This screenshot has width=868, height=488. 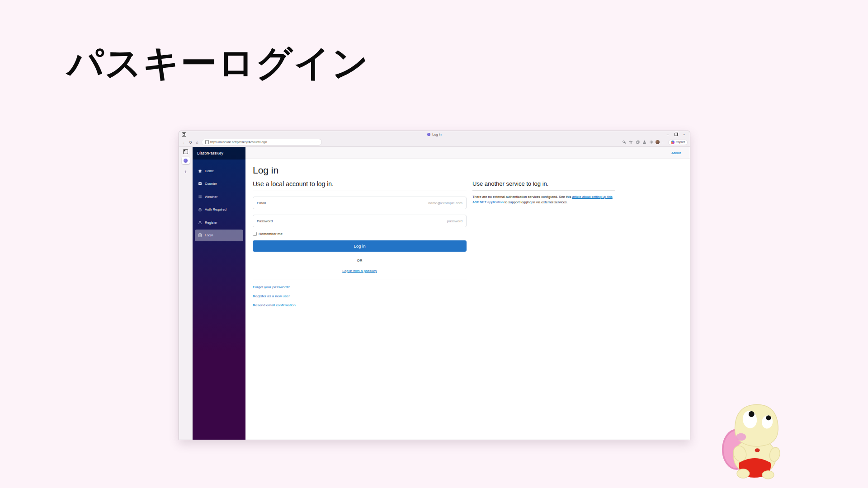 I want to click on app-sidebar: BlazorPassKey Home Counter, so click(x=219, y=293).